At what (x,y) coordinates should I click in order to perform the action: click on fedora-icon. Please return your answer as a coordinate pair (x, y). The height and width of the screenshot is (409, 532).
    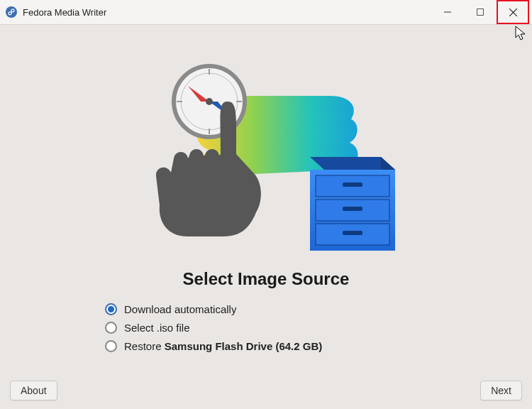
    Looking at the image, I should click on (11, 12).